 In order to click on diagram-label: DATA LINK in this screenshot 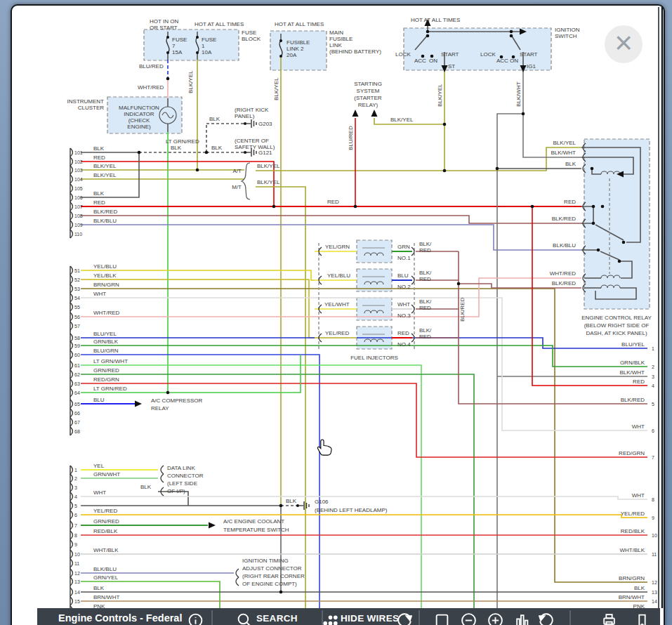, I will do `click(181, 468)`.